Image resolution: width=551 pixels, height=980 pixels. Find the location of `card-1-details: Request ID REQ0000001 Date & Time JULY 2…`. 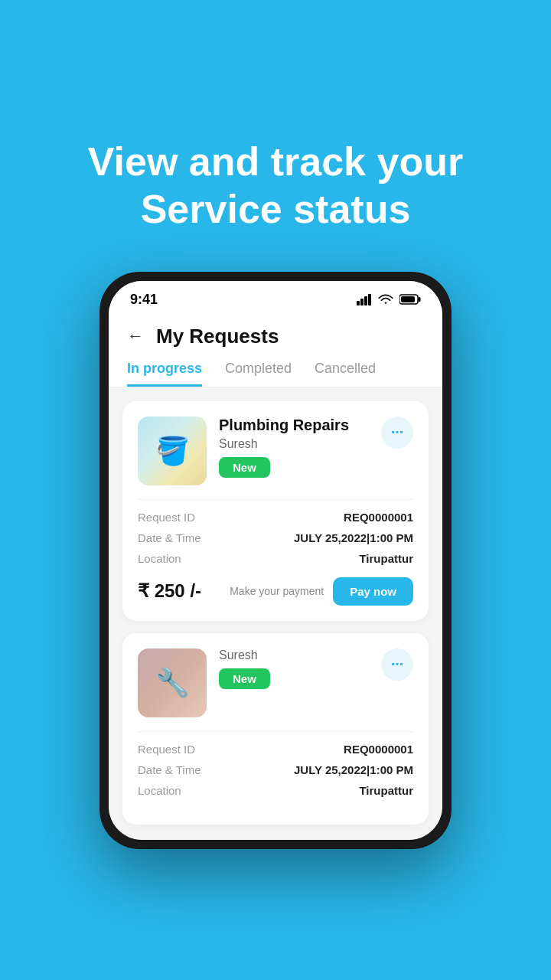

card-1-details: Request ID REQ0000001 Date & Time JULY 2… is located at coordinates (276, 537).